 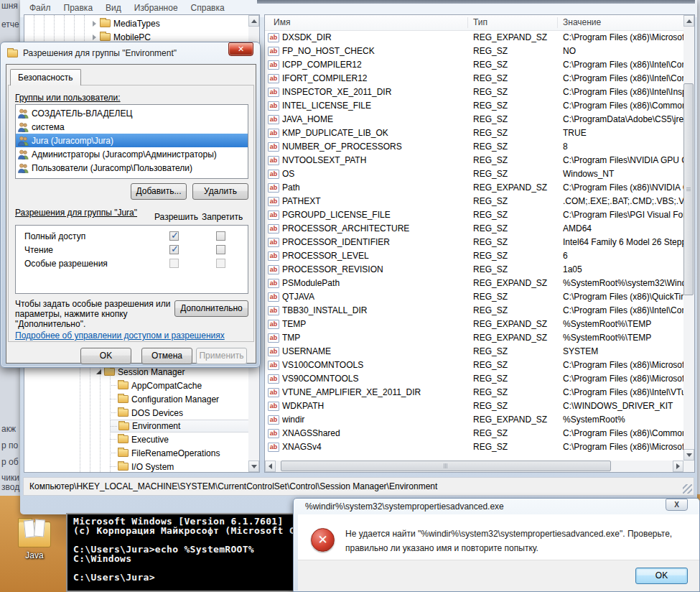 I want to click on registry-value-row: ab NUMBER_OF_PROCESSORS REG_SZ 8, so click(x=474, y=147).